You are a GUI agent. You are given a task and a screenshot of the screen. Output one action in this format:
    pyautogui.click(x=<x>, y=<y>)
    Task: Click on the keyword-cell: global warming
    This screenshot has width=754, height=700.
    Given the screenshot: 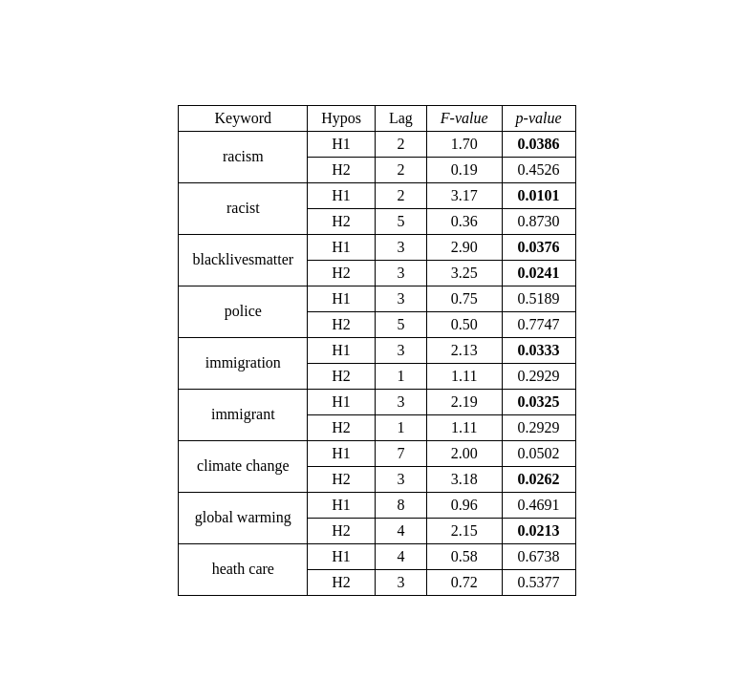 What is the action you would take?
    pyautogui.click(x=243, y=518)
    